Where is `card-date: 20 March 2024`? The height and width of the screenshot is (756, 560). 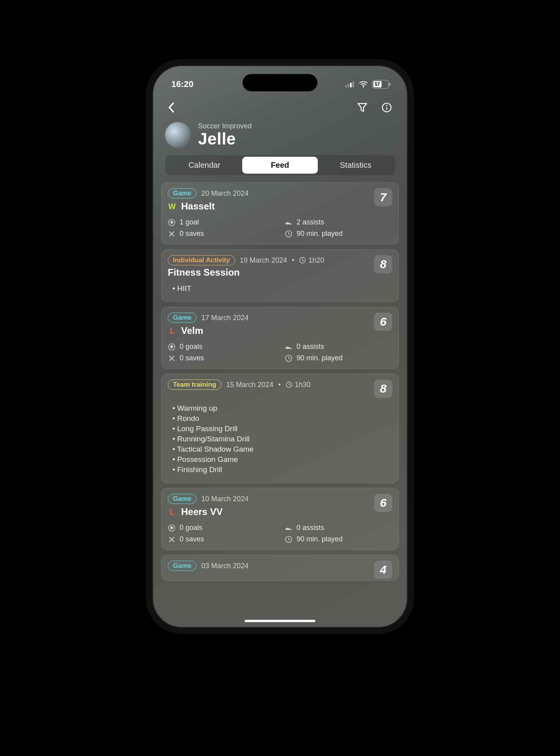
card-date: 20 March 2024 is located at coordinates (225, 194).